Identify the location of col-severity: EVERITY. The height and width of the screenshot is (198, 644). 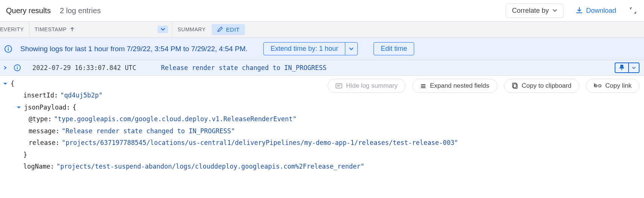
(15, 29).